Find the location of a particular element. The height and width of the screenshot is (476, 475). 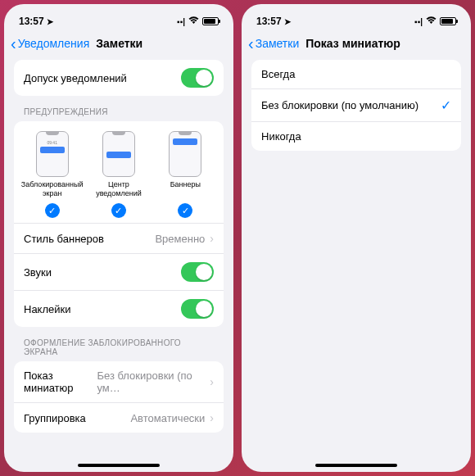

alert-option-banners: Баннеры ✓ is located at coordinates (185, 175).